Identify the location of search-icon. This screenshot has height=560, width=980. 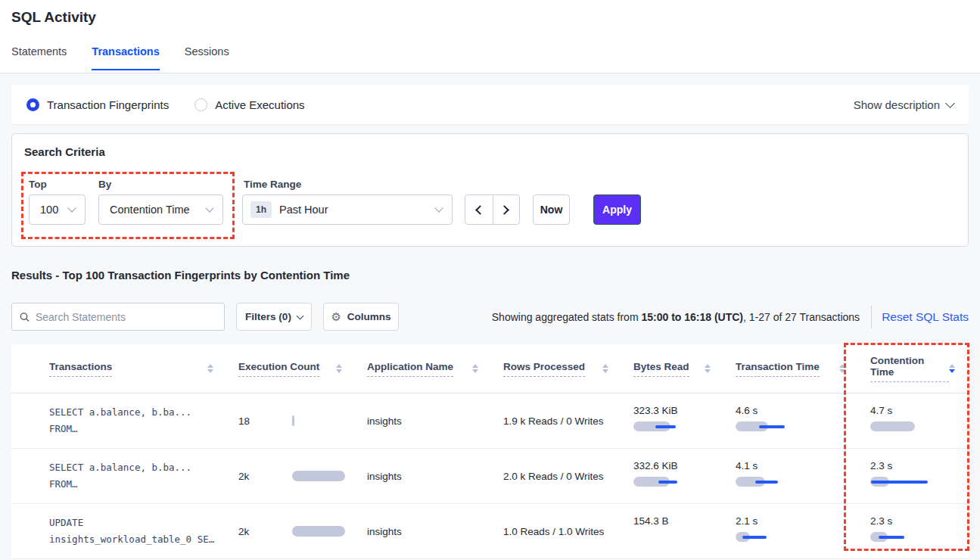
(24, 317).